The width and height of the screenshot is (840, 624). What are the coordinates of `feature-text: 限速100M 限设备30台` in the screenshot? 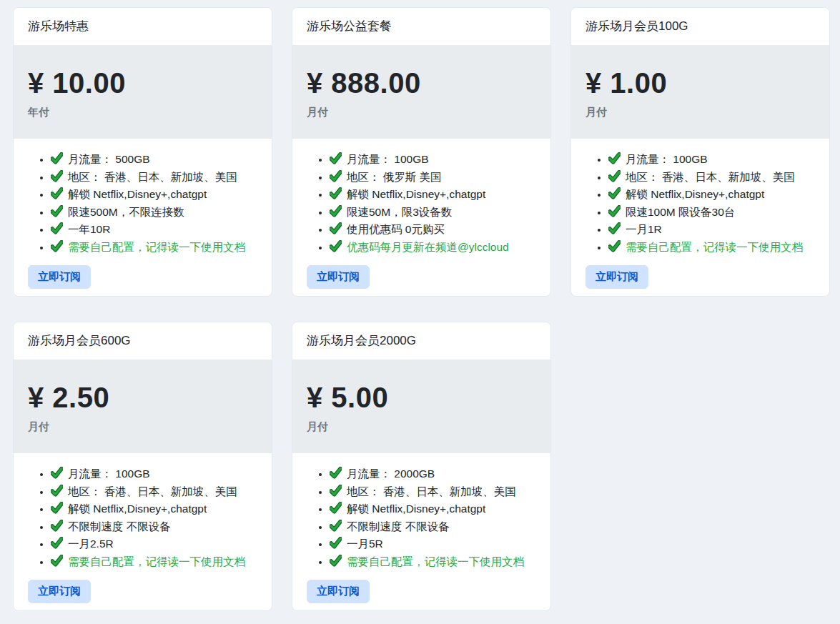 It's located at (681, 212).